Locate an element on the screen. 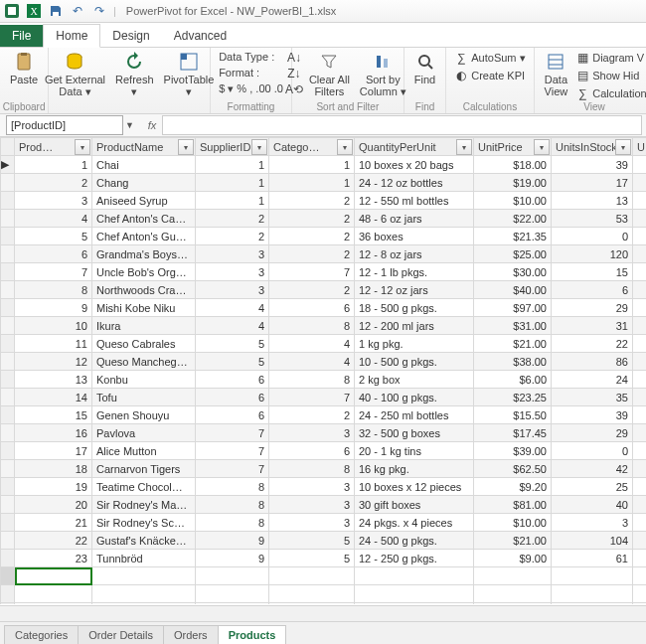 Image resolution: width=646 pixels, height=644 pixels. table-row is located at coordinates (324, 604).